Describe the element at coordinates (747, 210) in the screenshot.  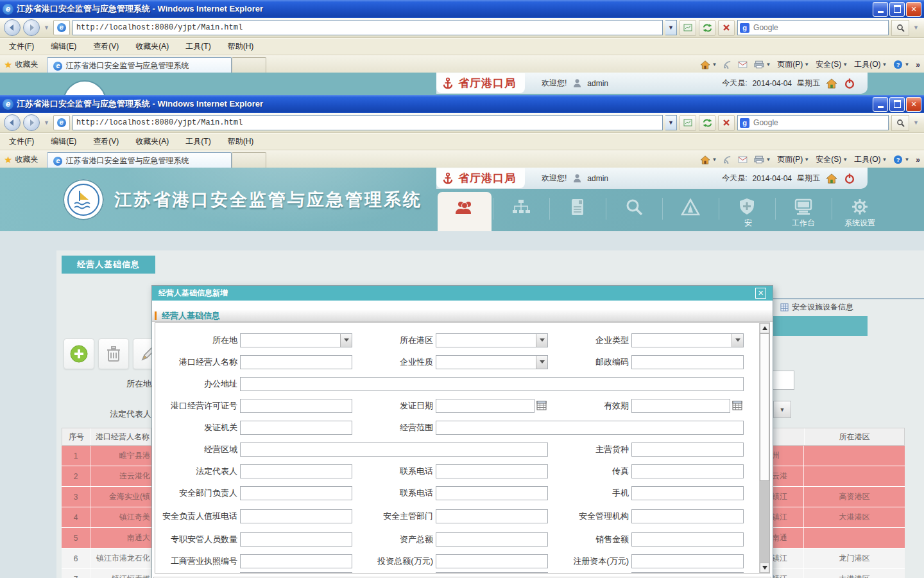
I see `nav-item-shield: 安` at that location.